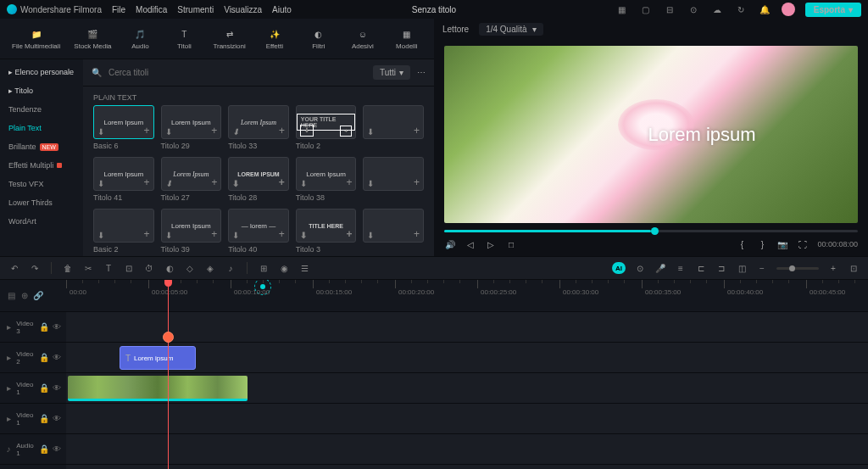  Describe the element at coordinates (407, 39) in the screenshot. I see `asset-tab-modelli: ▦Modelli` at that location.